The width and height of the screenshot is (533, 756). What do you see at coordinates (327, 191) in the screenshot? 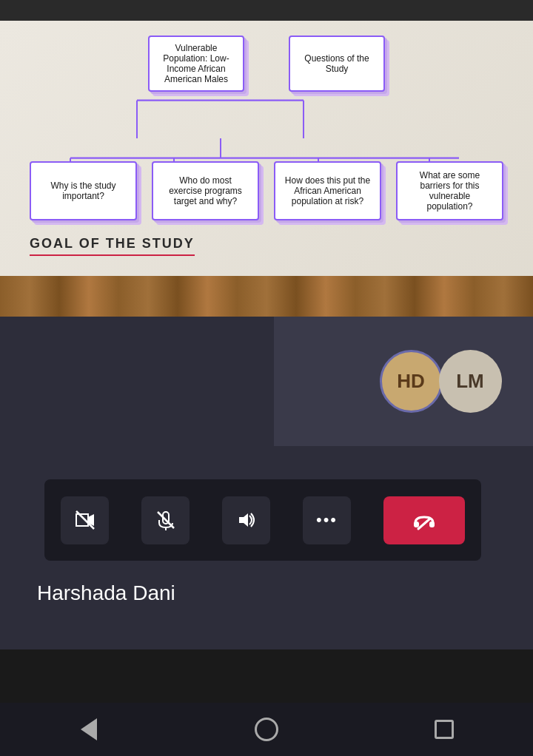
I see `box-african-american-risk: How does this put the African American p…` at bounding box center [327, 191].